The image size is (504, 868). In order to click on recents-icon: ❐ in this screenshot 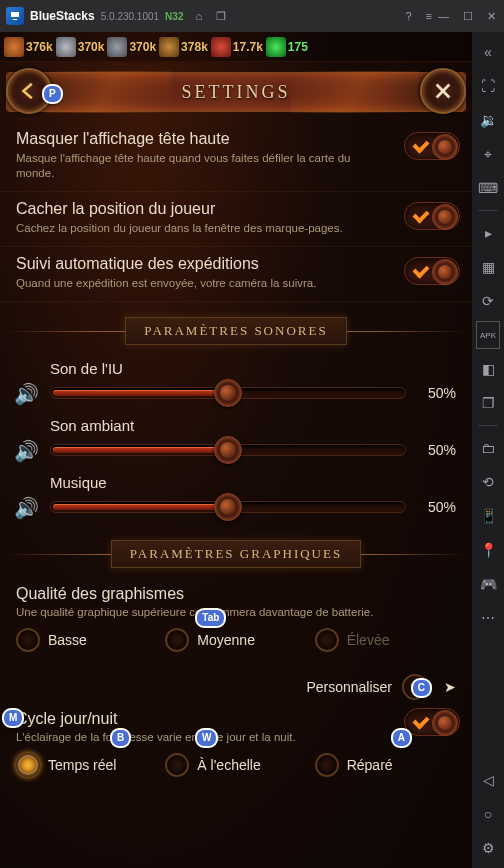, I will do `click(221, 16)`.